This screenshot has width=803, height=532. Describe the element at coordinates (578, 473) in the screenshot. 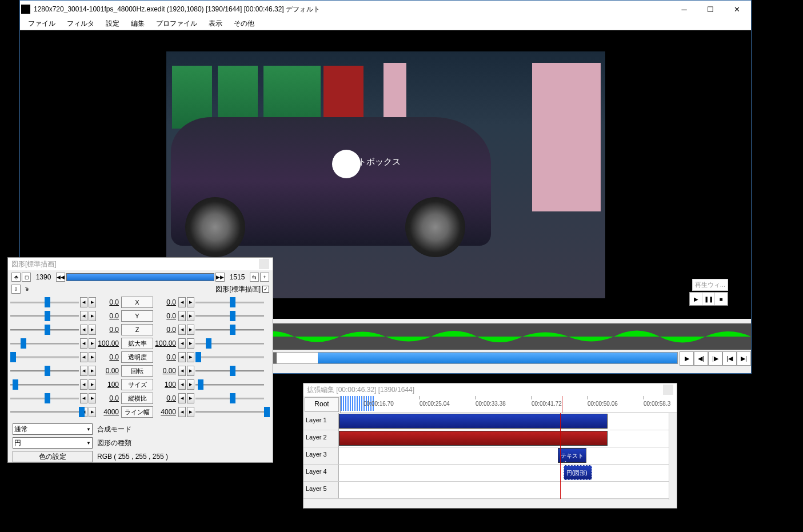

I see `shape-clip: 円(図形)` at that location.